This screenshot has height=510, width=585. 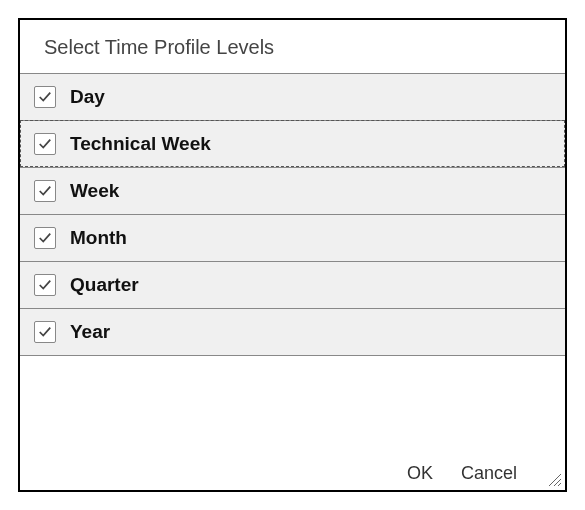 I want to click on list-item-label: Quarter, so click(x=104, y=285).